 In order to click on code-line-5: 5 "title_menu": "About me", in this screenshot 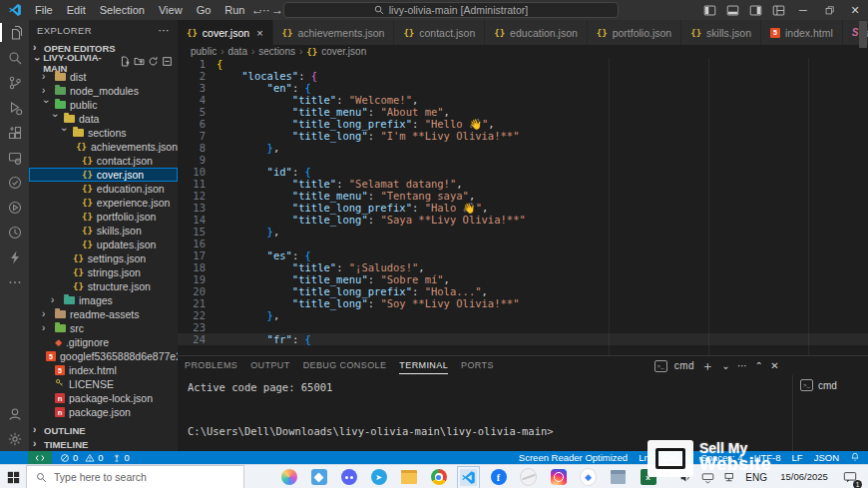, I will do `click(523, 112)`.